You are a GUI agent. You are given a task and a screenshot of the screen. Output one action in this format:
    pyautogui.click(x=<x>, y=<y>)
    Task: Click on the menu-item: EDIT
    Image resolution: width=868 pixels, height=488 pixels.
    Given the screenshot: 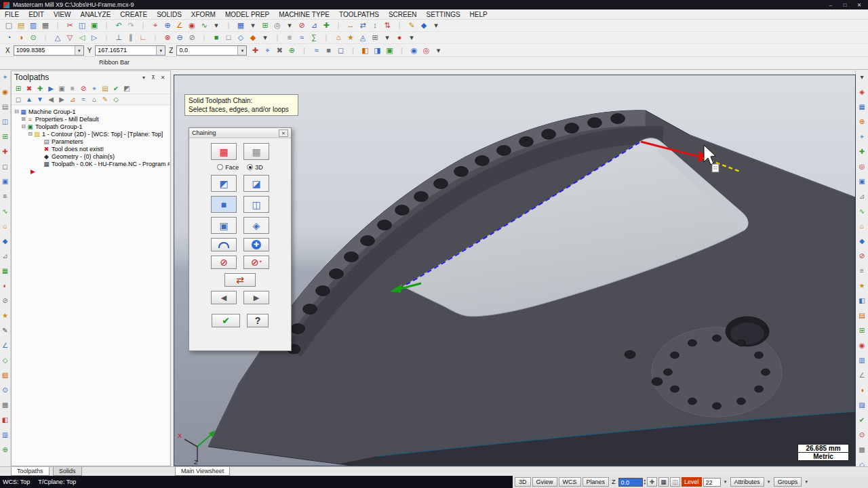 What is the action you would take?
    pyautogui.click(x=37, y=15)
    